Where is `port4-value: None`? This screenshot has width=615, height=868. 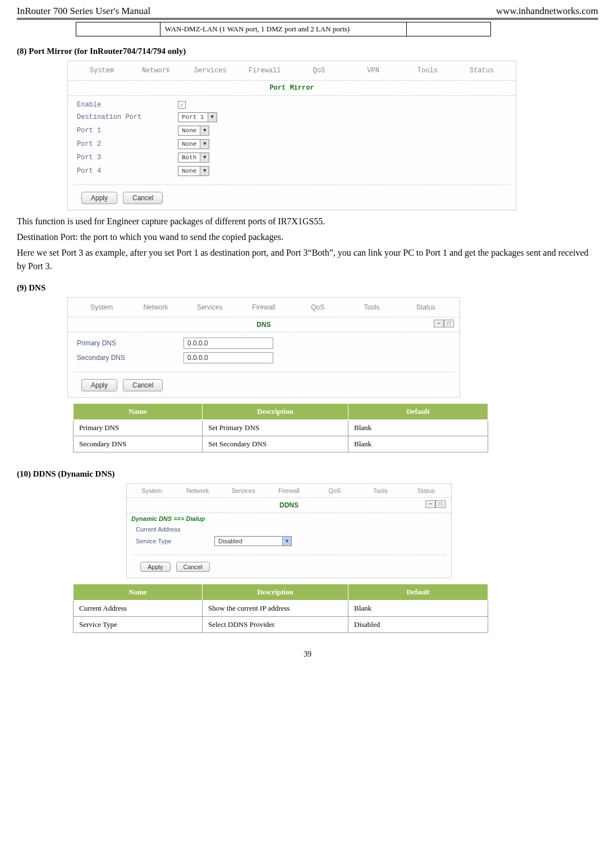
port4-value: None is located at coordinates (189, 171).